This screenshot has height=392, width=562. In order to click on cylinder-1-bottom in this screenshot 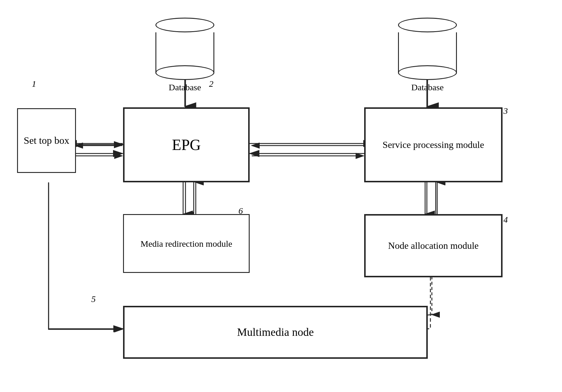, I will do `click(185, 73)`.